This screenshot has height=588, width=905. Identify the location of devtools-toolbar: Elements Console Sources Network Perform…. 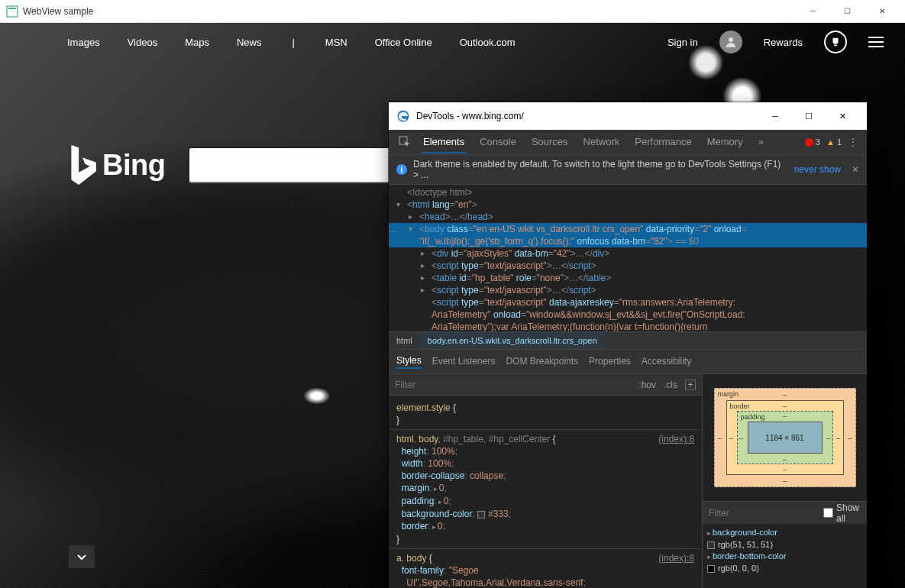
(628, 142).